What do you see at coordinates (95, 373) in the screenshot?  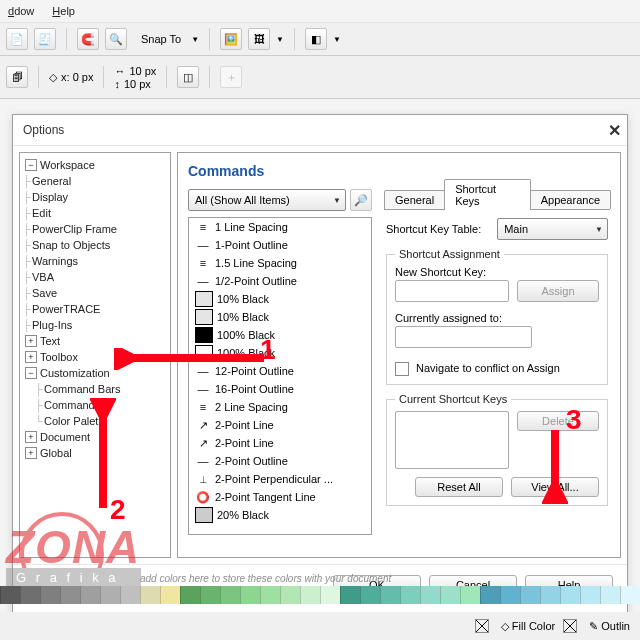 I see `tree-item-customization: −Customization` at bounding box center [95, 373].